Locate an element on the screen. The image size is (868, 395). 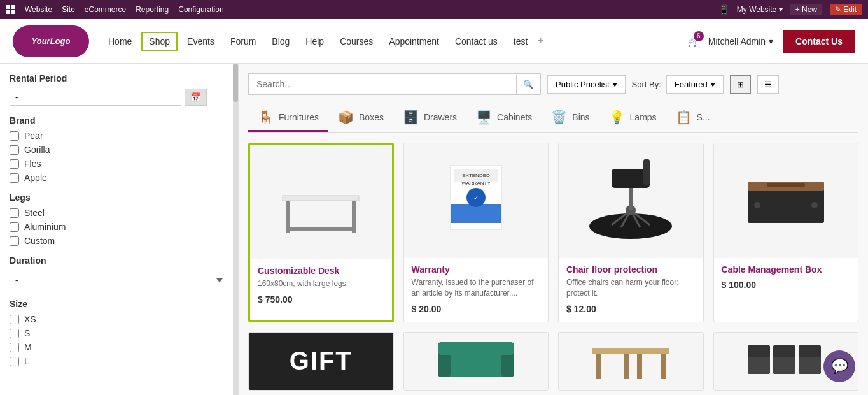
admin-nav-site: Site is located at coordinates (69, 10).